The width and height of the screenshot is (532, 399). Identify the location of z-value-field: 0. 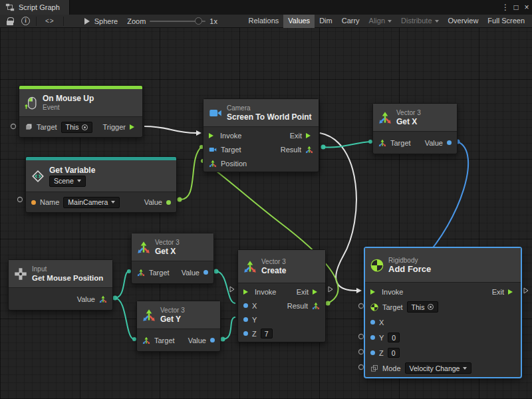
(394, 352).